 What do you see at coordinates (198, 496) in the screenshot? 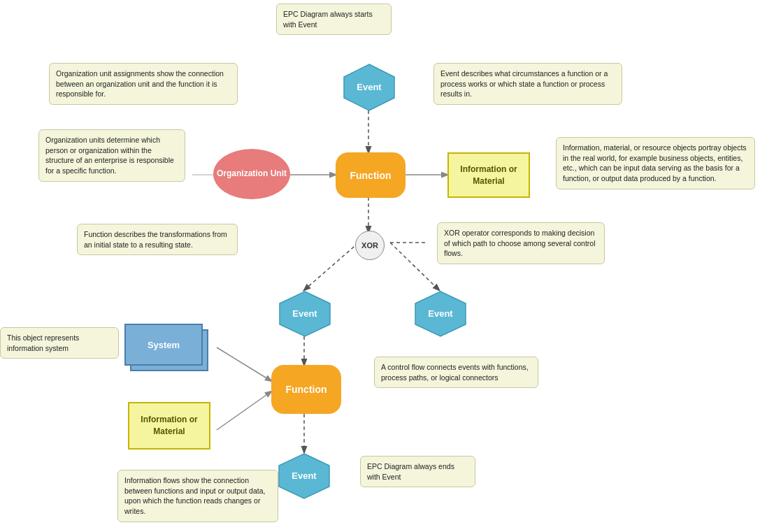
I see `callout-info-flow: Information flows show the connection be…` at bounding box center [198, 496].